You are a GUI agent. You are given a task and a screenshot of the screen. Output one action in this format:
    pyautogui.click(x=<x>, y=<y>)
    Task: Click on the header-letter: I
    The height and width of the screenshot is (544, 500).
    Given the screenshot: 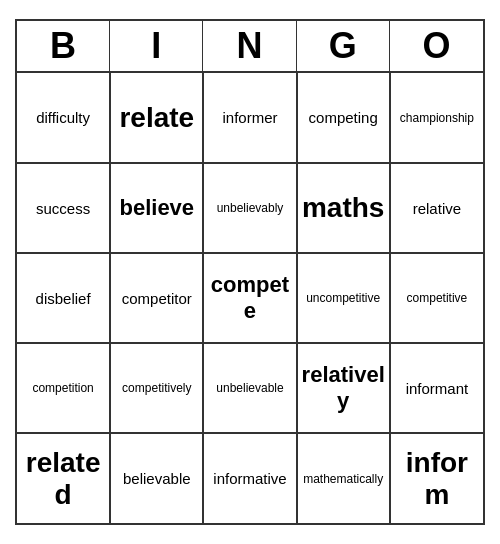 What is the action you would take?
    pyautogui.click(x=156, y=46)
    